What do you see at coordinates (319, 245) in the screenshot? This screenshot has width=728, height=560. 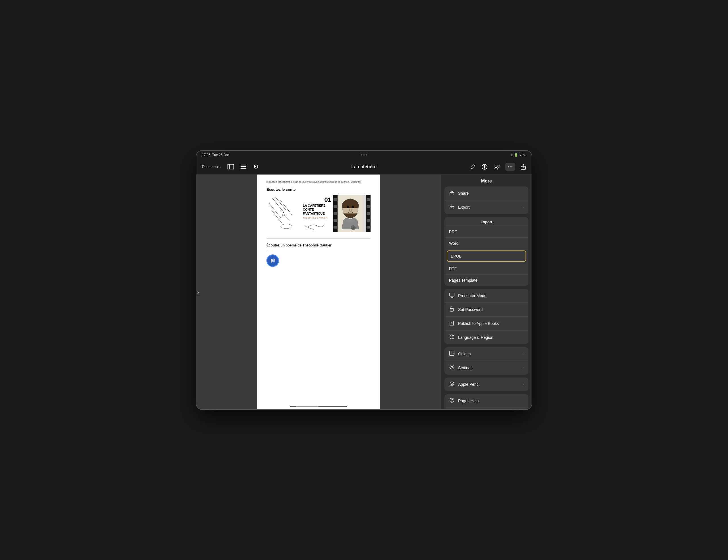 I see `section2-heading: Écoutez un poème de Théophile Gautier` at bounding box center [319, 245].